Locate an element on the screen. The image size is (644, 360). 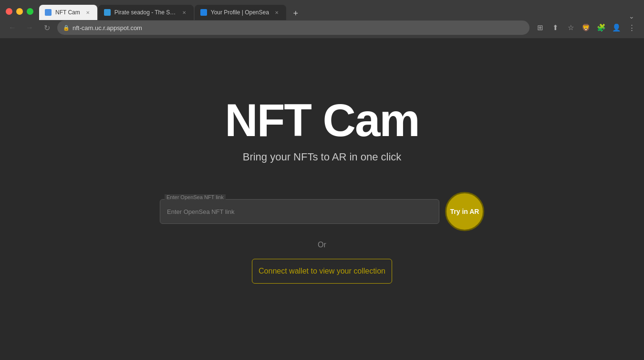
tab-sandbox-favicon is located at coordinates (107, 12).